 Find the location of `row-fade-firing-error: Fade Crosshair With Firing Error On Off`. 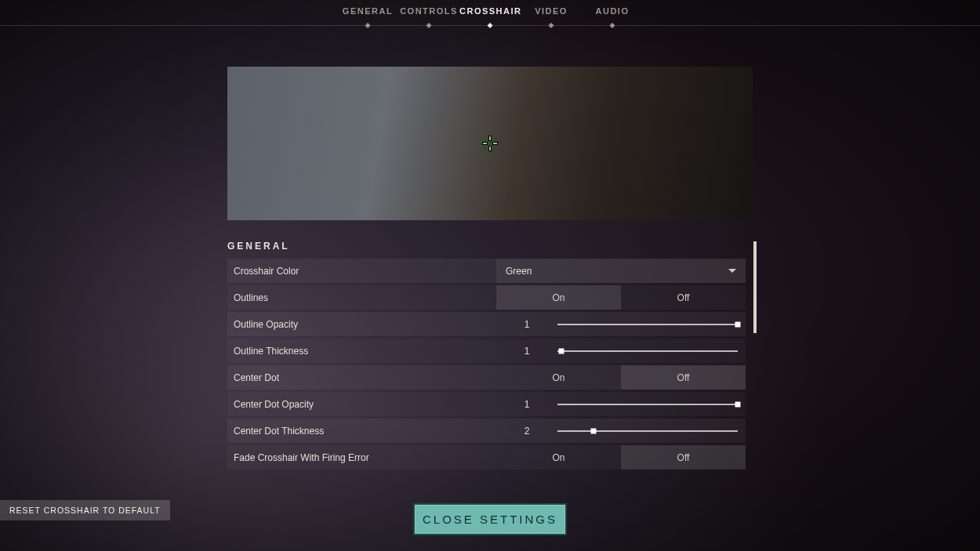

row-fade-firing-error: Fade Crosshair With Firing Error On Off is located at coordinates (486, 458).